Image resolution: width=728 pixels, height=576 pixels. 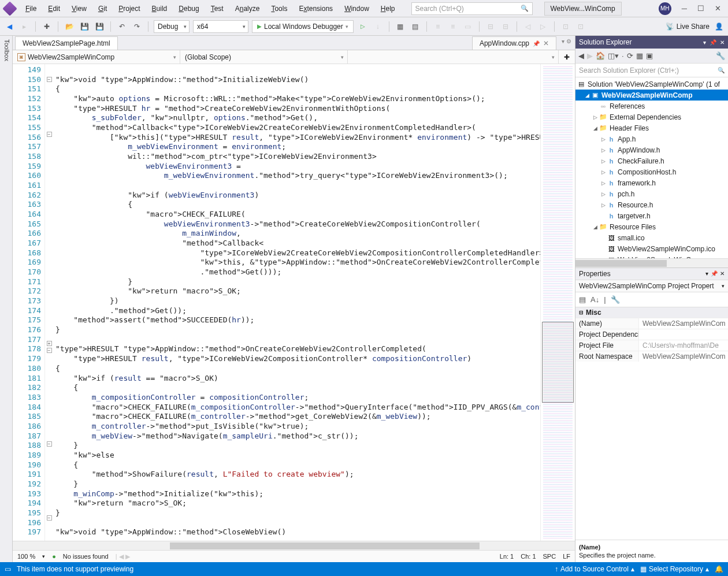 I want to click on tree-item: 🖼small.ico, so click(x=652, y=238).